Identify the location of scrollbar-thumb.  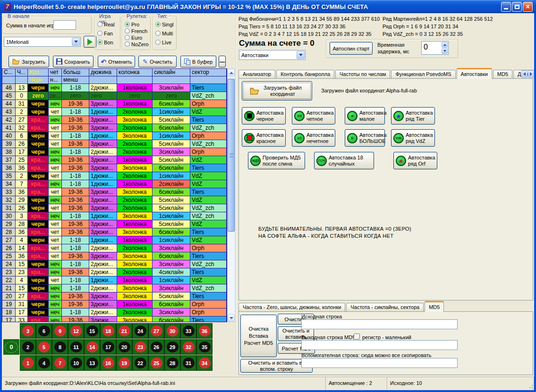
(231, 155).